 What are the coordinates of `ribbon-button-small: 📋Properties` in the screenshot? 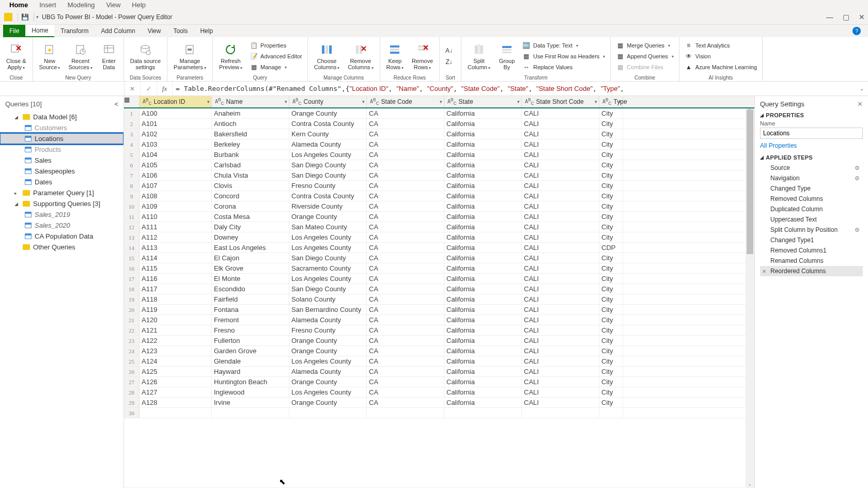 It's located at (276, 45).